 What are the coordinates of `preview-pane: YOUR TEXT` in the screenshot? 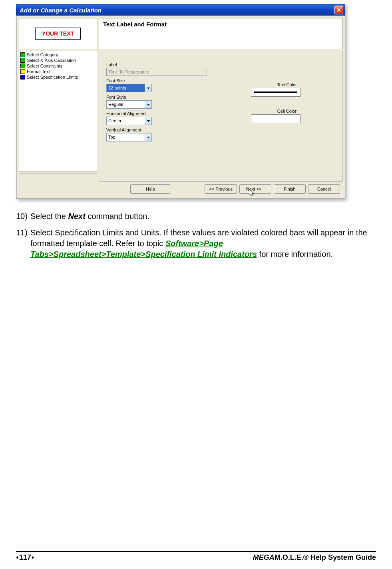 It's located at (58, 34).